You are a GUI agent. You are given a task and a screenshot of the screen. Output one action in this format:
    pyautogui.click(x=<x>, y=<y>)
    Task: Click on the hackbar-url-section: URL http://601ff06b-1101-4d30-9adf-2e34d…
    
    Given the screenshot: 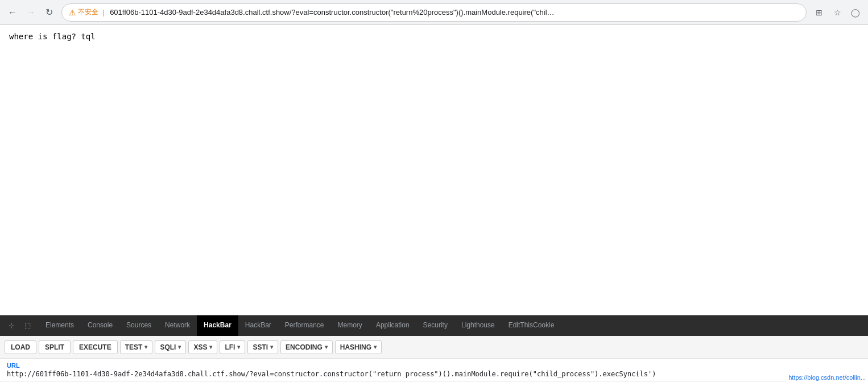 What is the action you would take?
    pyautogui.click(x=434, y=370)
    